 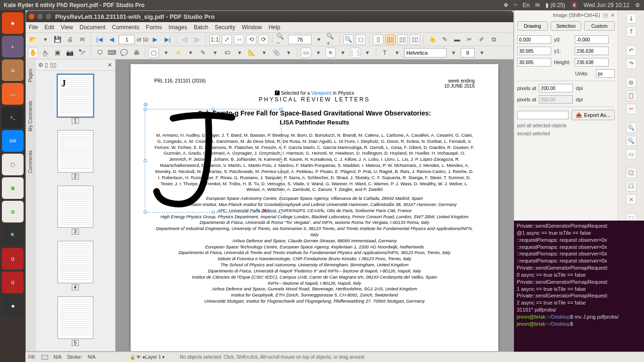 What do you see at coordinates (153, 357) in the screenshot?
I see `layer-name: Layer 1` at bounding box center [153, 357].